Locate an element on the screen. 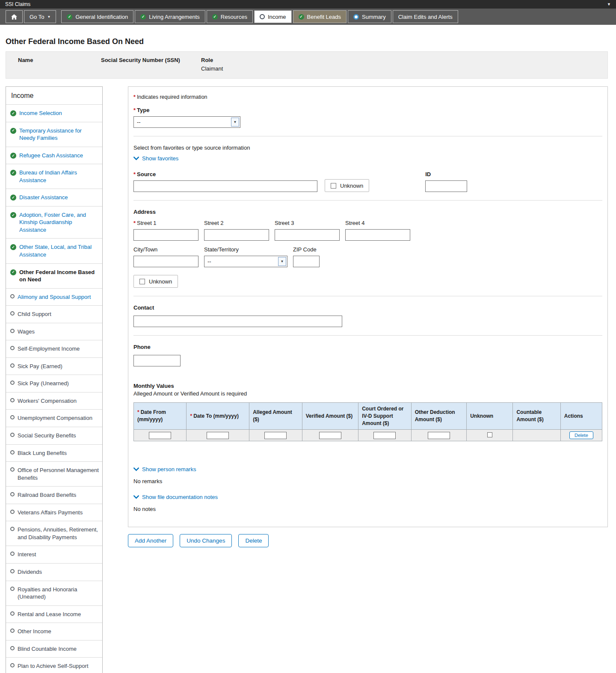  sidebar-item-alimony-and-spousal-support: Alimony and Spousal Support is located at coordinates (54, 297).